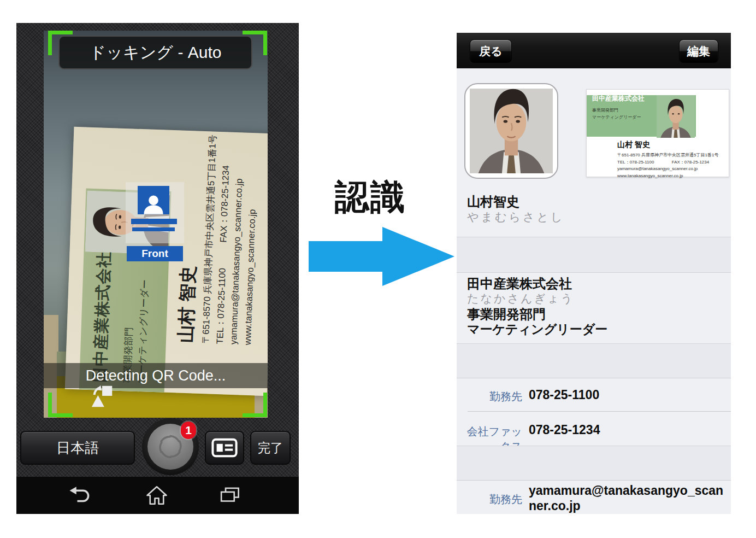 This screenshot has height=538, width=756. I want to click on thumb-fax-text: FAX：078-25-1234, so click(690, 162).